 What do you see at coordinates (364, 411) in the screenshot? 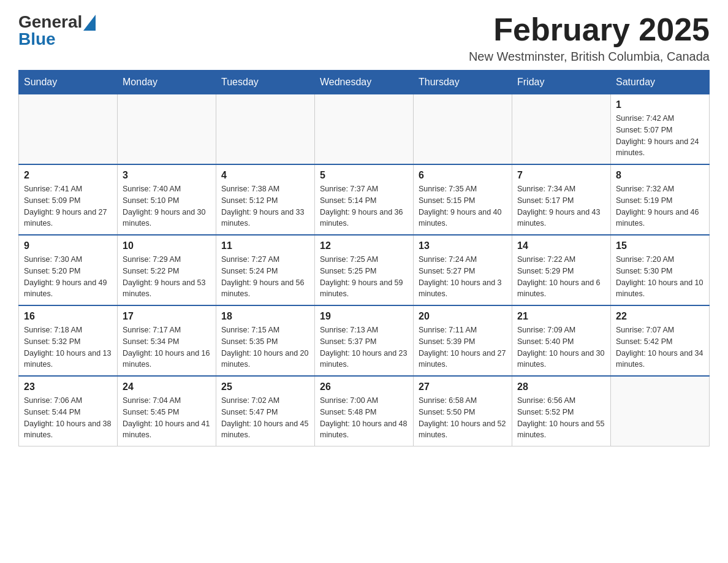
I see `calendar-cell: 26Sunrise: 7:00 AM Sunset: 5:48 PM Dayli…` at bounding box center [364, 411].